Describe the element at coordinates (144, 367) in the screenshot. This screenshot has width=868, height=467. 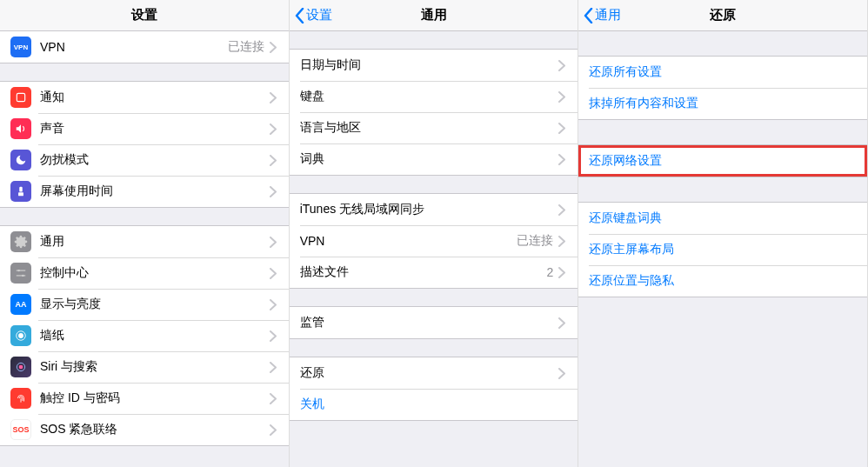
I see `row-siri: Siri 与搜索` at that location.